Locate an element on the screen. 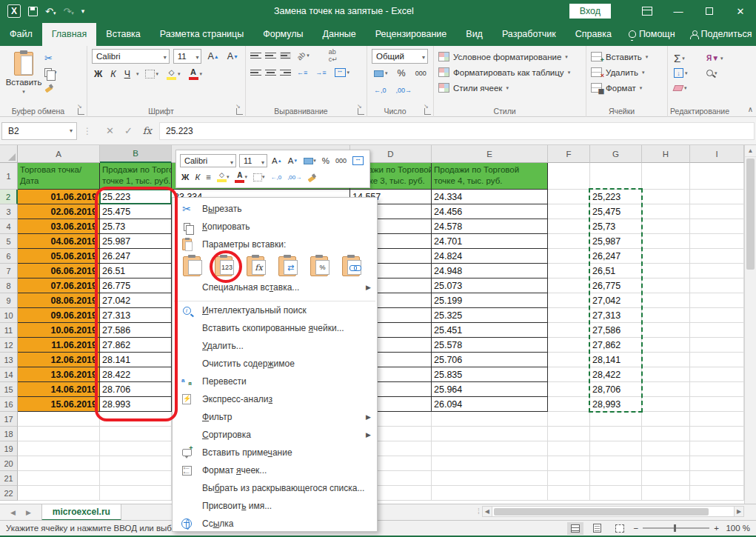 The height and width of the screenshot is (537, 756). cell-I5 is located at coordinates (717, 241).